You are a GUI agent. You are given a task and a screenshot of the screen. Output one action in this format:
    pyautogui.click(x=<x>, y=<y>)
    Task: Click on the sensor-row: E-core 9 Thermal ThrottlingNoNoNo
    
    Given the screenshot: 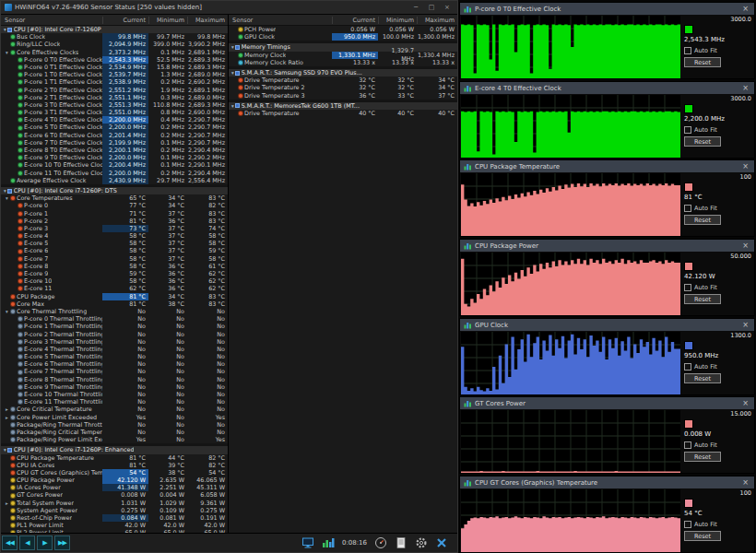 What is the action you would take?
    pyautogui.click(x=114, y=387)
    